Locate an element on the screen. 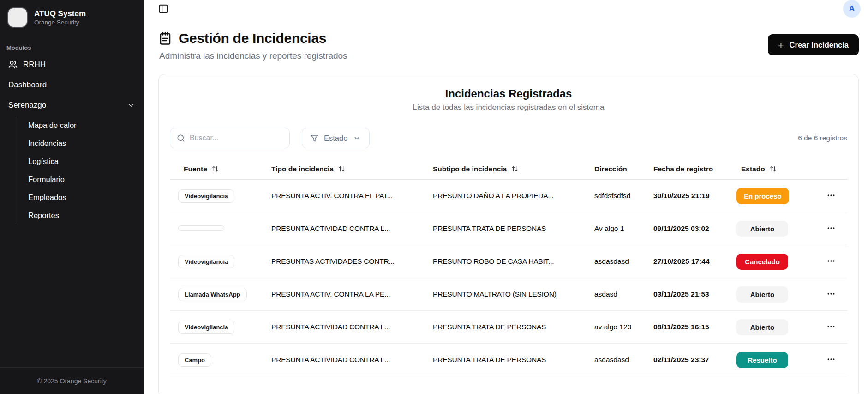 The height and width of the screenshot is (394, 868). cell-subtipo: PRESUNTO DAÑO A LA PROPIEDA... is located at coordinates (500, 196).